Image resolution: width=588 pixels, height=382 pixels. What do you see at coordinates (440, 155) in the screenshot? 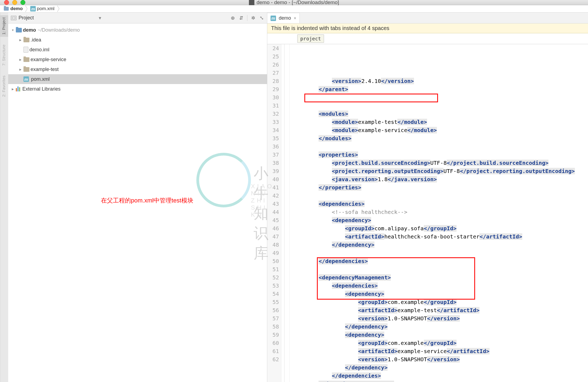
I see `code-line-33: <properties>` at bounding box center [440, 155].